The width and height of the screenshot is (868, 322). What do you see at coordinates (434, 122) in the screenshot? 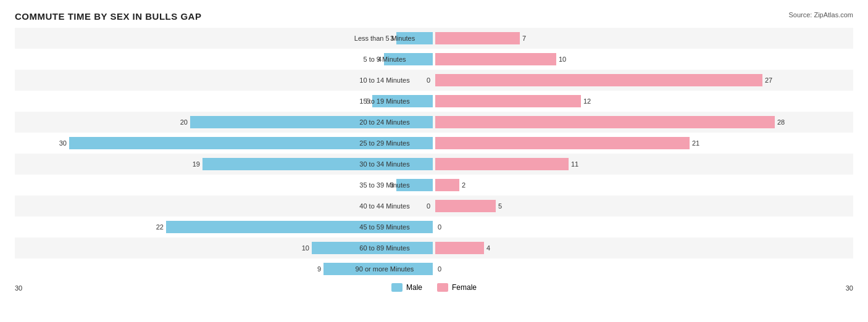
I see `chart-row: 202820 to 24 Minutes` at bounding box center [434, 122].